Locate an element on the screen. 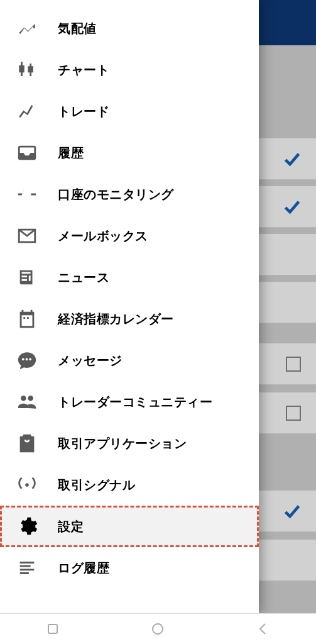 The height and width of the screenshot is (644, 316). menu-item-signals: 取引シグナル is located at coordinates (129, 485).